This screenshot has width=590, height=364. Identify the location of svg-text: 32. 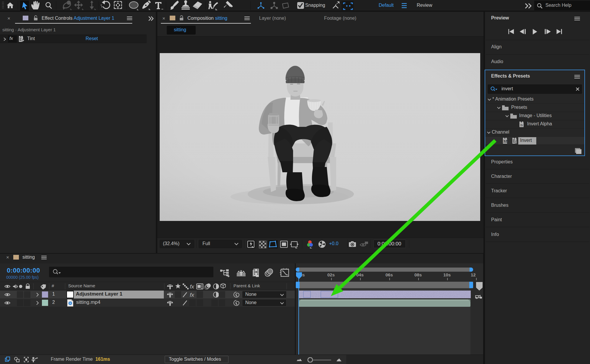
(505, 141).